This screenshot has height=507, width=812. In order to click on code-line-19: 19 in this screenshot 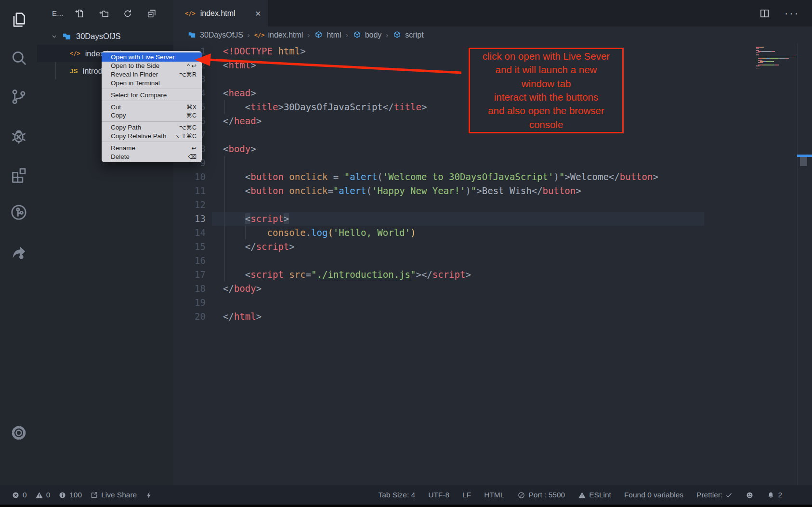, I will do `click(493, 302)`.